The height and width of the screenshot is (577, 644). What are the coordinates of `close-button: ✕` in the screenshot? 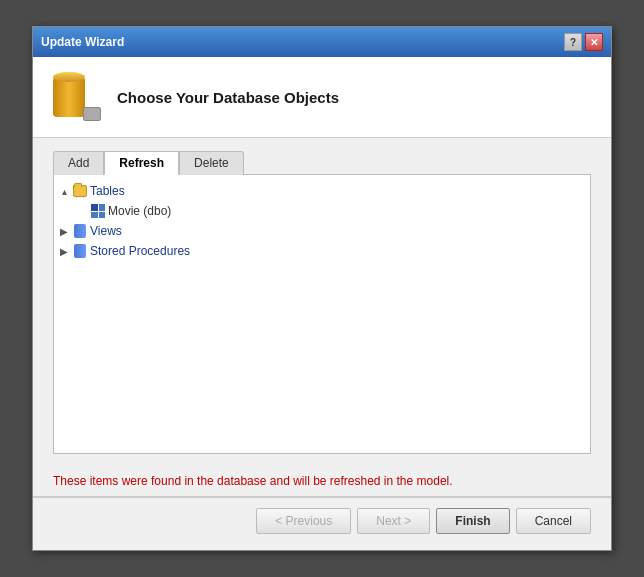 It's located at (594, 42).